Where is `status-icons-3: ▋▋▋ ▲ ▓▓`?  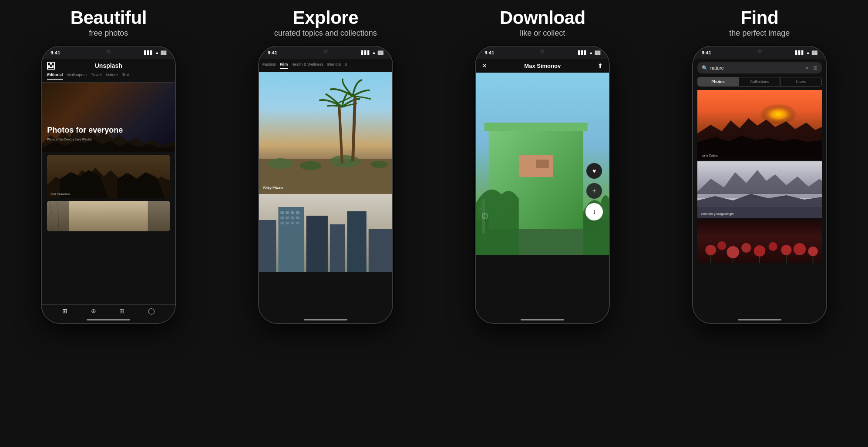
status-icons-3: ▋▋▋ ▲ ▓▓ is located at coordinates (589, 53).